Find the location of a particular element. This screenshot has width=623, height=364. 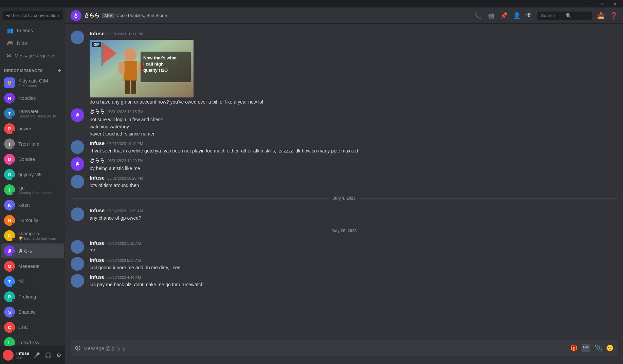

sidebar-item-message-requests: ✉ Message Requests is located at coordinates (33, 56).